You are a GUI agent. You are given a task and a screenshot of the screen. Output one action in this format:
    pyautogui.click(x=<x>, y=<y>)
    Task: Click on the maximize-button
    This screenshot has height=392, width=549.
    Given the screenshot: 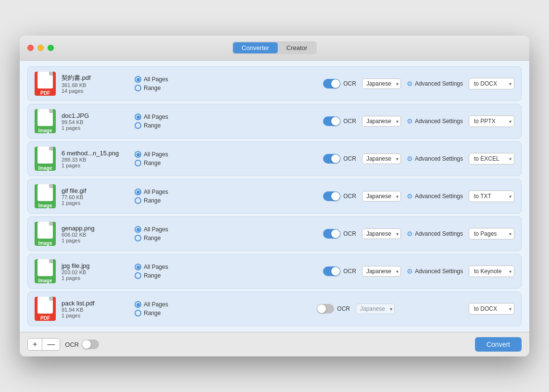 What is the action you would take?
    pyautogui.click(x=51, y=48)
    